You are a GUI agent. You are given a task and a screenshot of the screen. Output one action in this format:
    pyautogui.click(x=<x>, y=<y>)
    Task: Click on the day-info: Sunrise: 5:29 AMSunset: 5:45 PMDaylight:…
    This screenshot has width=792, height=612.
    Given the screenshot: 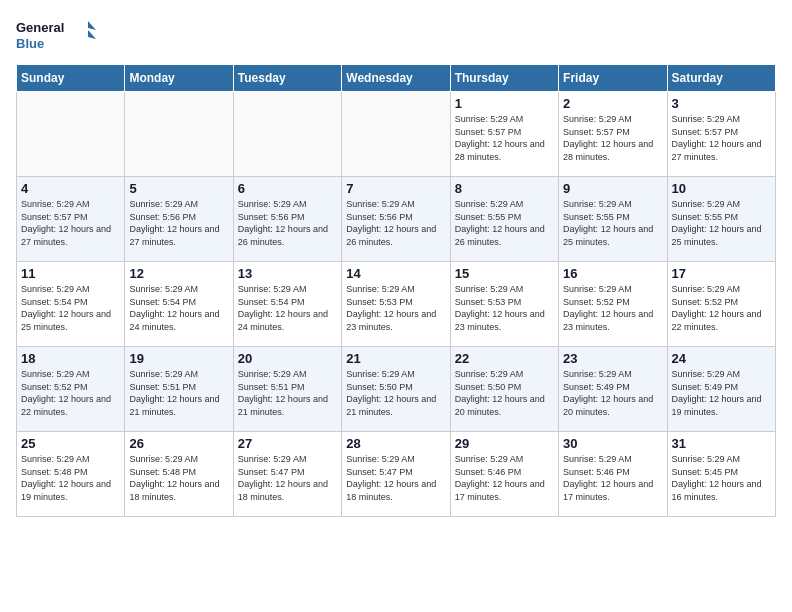 What is the action you would take?
    pyautogui.click(x=722, y=478)
    